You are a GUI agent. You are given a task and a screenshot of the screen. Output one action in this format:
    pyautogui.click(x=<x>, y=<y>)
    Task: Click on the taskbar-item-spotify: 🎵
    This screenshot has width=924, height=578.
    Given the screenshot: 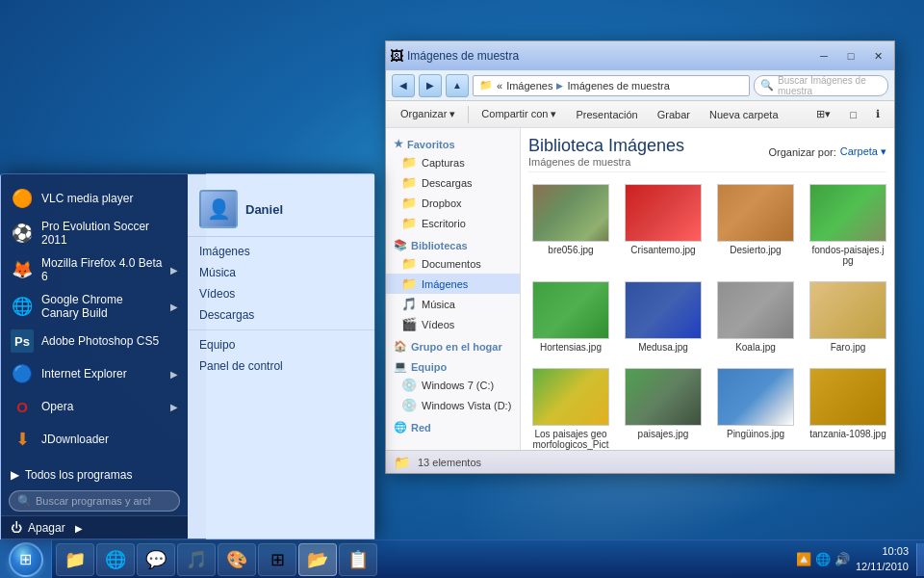 What is the action you would take?
    pyautogui.click(x=196, y=560)
    